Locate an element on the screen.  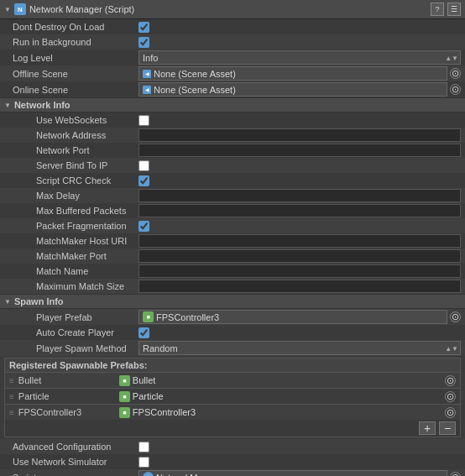
network-sim-value is located at coordinates (300, 462).